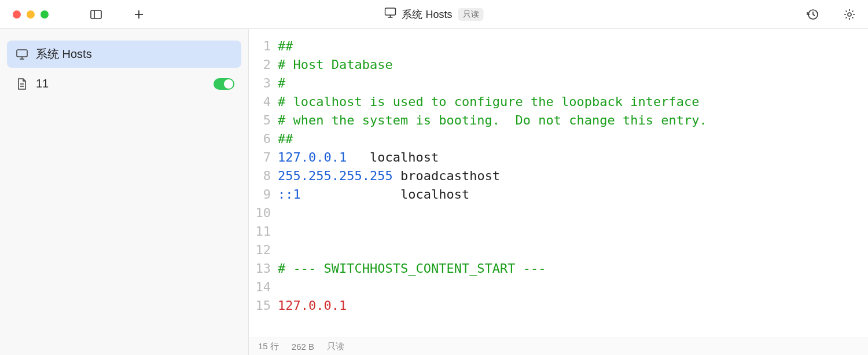 The width and height of the screenshot is (868, 355). What do you see at coordinates (263, 188) in the screenshot?
I see `line-gutter: 123456789101112131415` at bounding box center [263, 188].